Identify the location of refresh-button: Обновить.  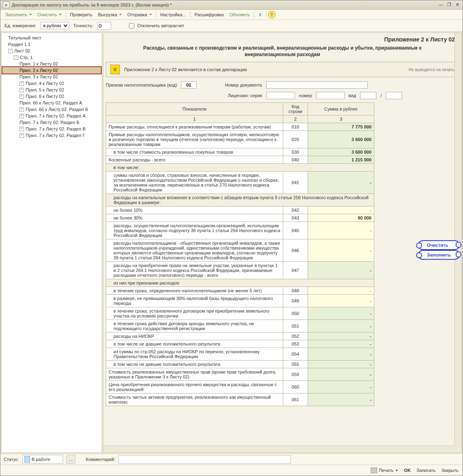
(240, 15).